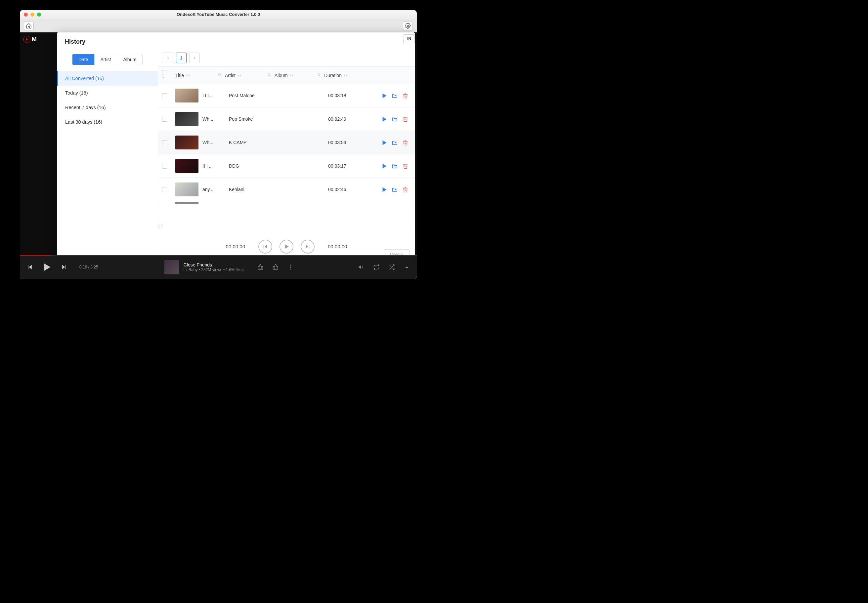  Describe the element at coordinates (350, 166) in the screenshot. I see `row-duration: 00:03:17` at that location.